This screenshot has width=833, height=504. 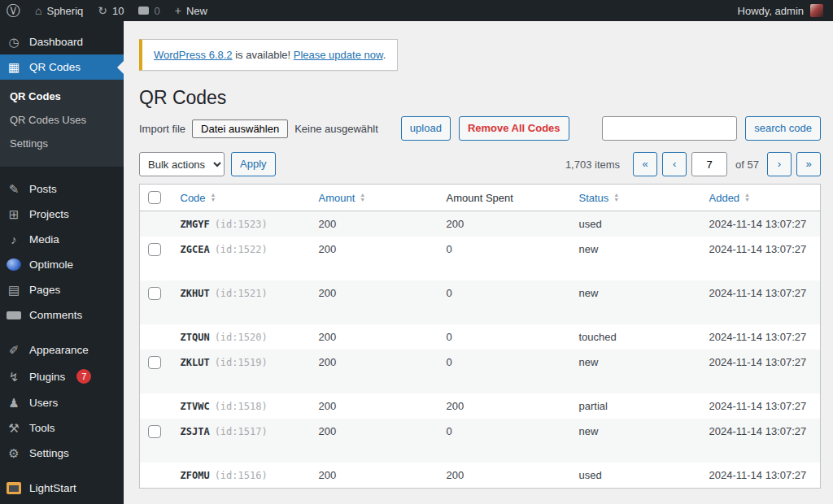 What do you see at coordinates (416, 11) in the screenshot?
I see `admin-bar: Ⓥ ⌂ Spheriq ↻ 10 0 + New Howdy, admin` at bounding box center [416, 11].